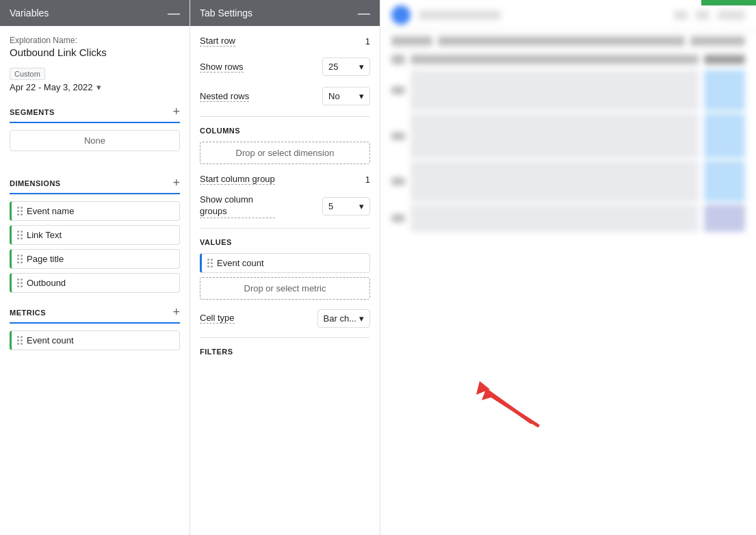 The height and width of the screenshot is (535, 756). What do you see at coordinates (94, 328) in the screenshot?
I see `metrics-section: METRICS + Event count` at bounding box center [94, 328].